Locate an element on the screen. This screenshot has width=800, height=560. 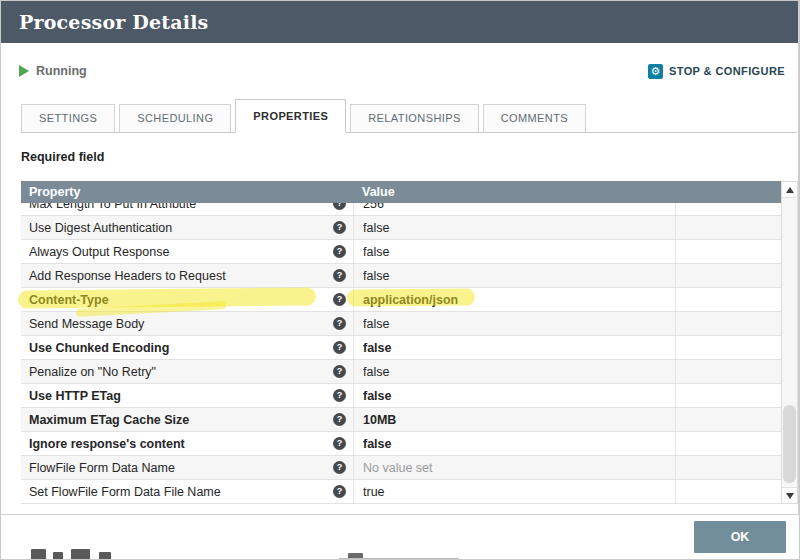
table-scrollbar is located at coordinates (790, 342).